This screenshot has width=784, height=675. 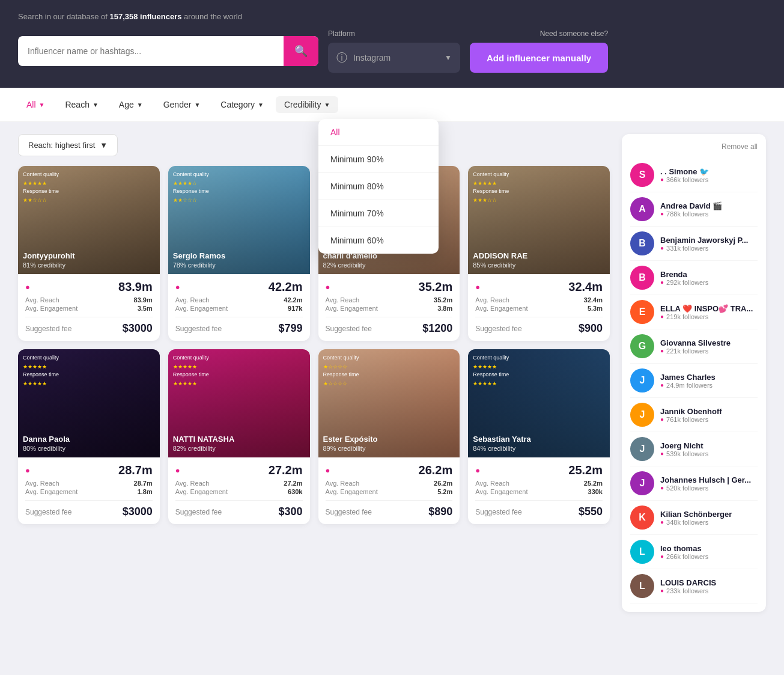 What do you see at coordinates (709, 346) in the screenshot?
I see `saved-info: Giovanna Silvestre ● 221k followers` at bounding box center [709, 346].